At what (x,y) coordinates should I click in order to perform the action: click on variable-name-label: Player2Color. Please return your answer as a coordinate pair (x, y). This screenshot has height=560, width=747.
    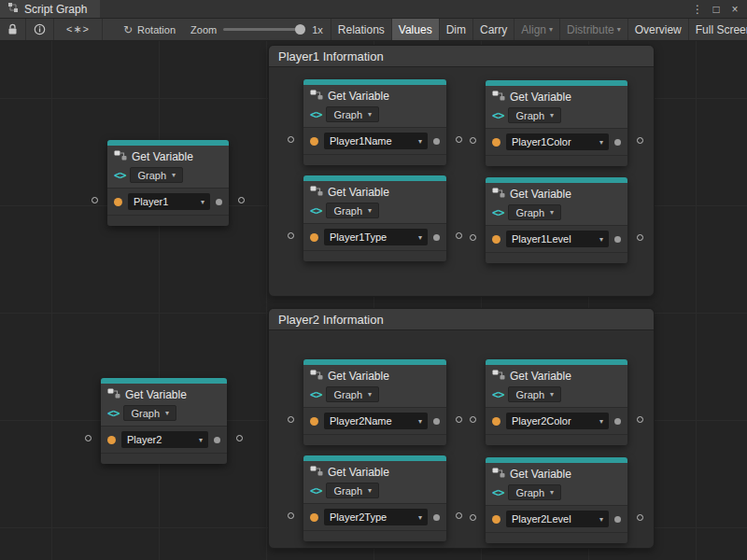
    Looking at the image, I should click on (542, 421).